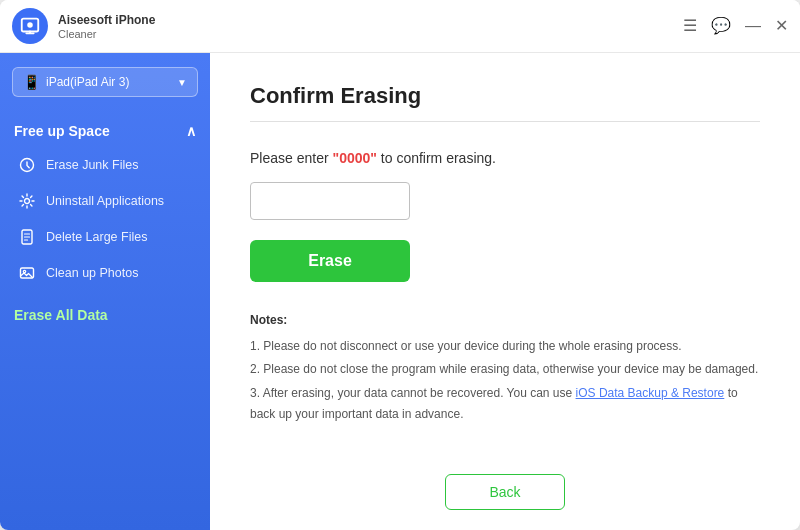 This screenshot has height=530, width=800. Describe the element at coordinates (505, 122) in the screenshot. I see `divider` at that location.